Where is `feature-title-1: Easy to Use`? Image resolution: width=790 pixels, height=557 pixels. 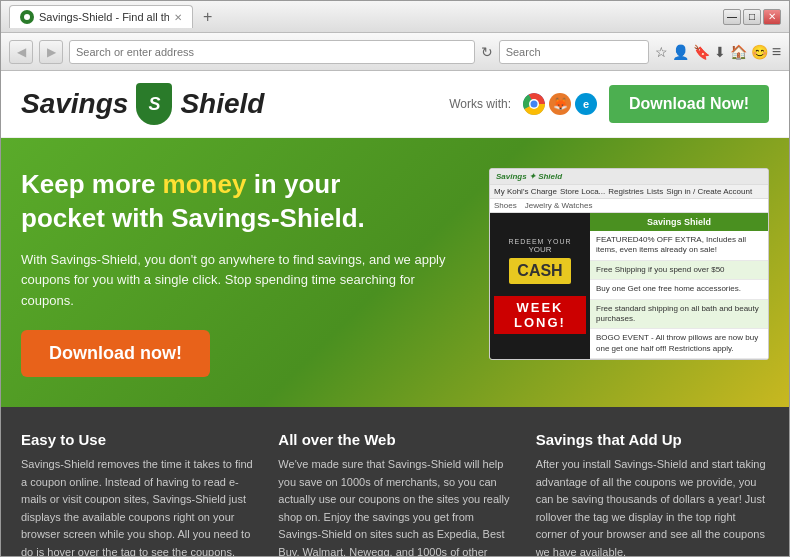
feature-title-1: Easy to Use is located at coordinates (138, 440).